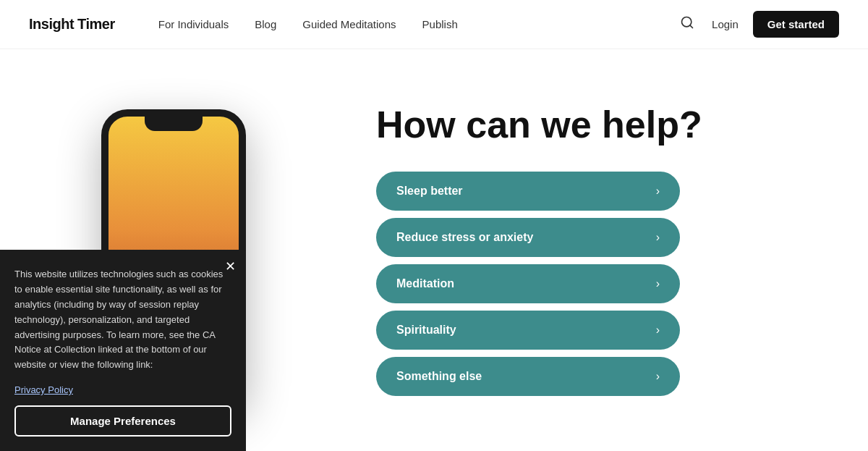 The width and height of the screenshot is (868, 451). I want to click on main-heading: How can we help?, so click(600, 125).